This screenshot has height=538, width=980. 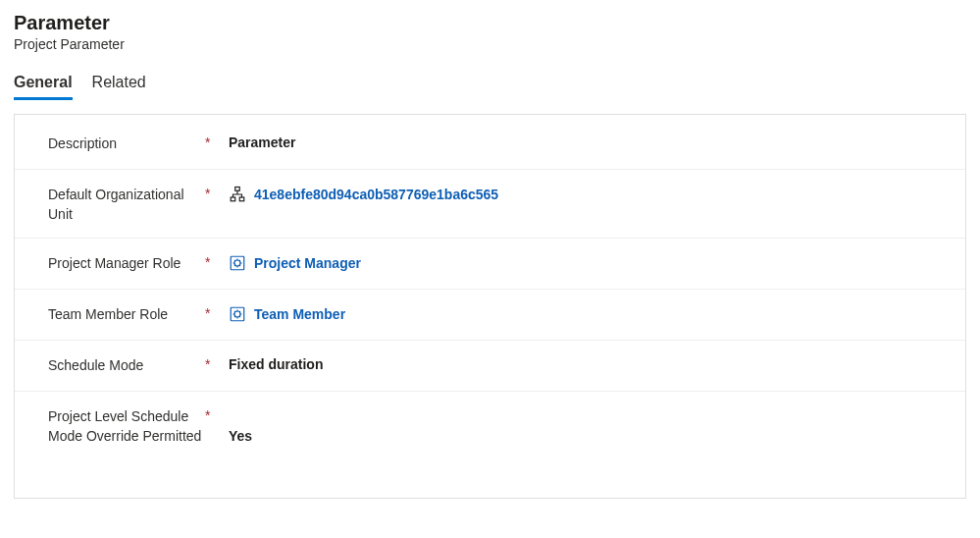 What do you see at coordinates (490, 84) in the screenshot?
I see `tab-bar: General Related` at bounding box center [490, 84].